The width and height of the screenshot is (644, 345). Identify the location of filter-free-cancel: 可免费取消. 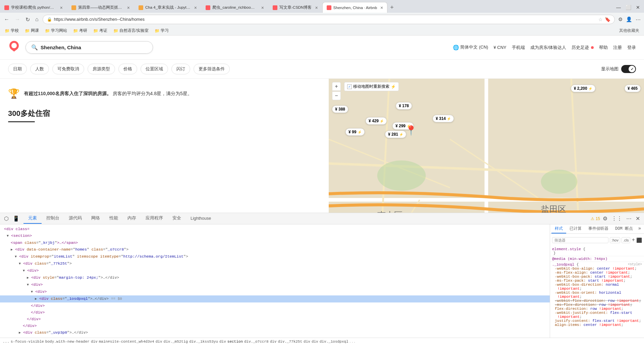
(68, 69).